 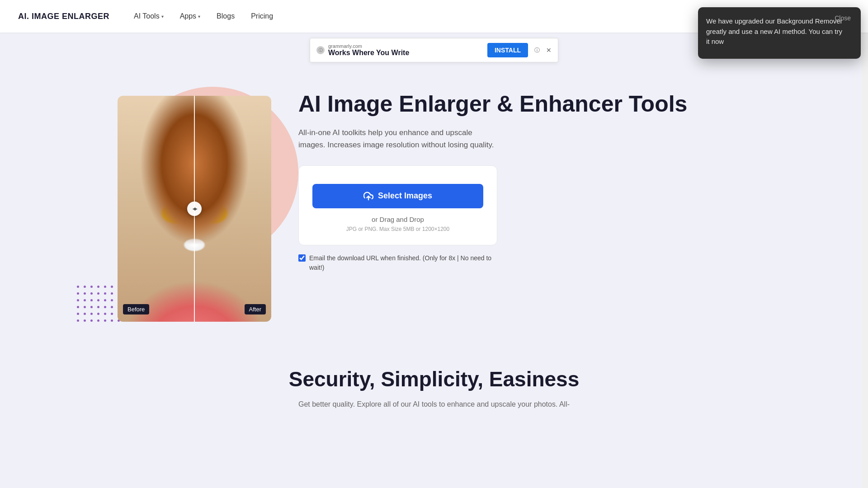 I want to click on file-info-text: JPG or PNG. Max Size 5MB or 1200×1200, so click(x=398, y=229).